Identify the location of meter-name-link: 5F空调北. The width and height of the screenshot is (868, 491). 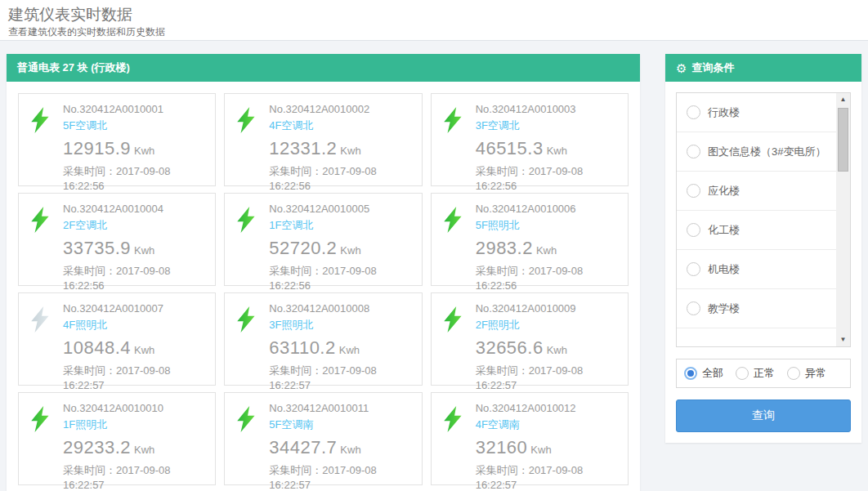
(117, 126).